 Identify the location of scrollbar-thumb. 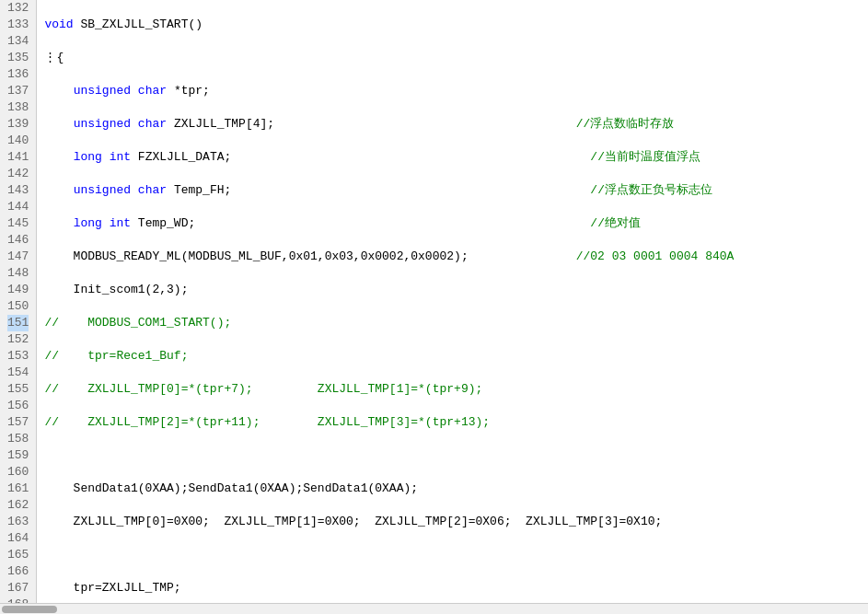
(29, 609).